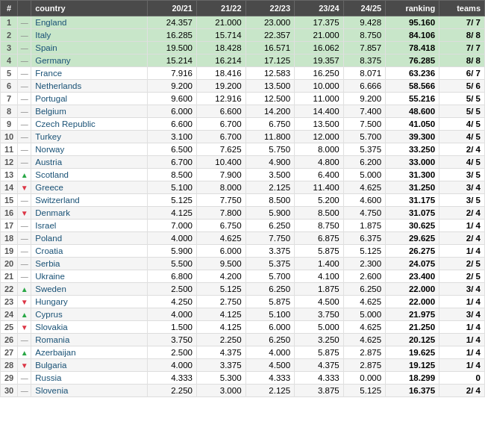 The height and width of the screenshot is (448, 485). Describe the element at coordinates (364, 251) in the screenshot. I see `y2425-cell: 5.125` at that location.